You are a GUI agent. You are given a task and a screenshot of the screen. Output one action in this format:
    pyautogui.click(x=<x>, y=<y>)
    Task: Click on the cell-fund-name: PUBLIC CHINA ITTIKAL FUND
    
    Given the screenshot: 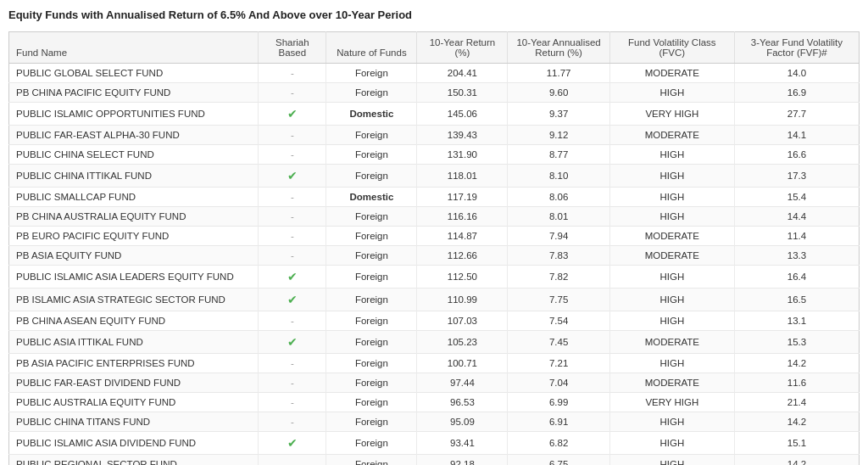 What is the action you would take?
    pyautogui.click(x=134, y=176)
    